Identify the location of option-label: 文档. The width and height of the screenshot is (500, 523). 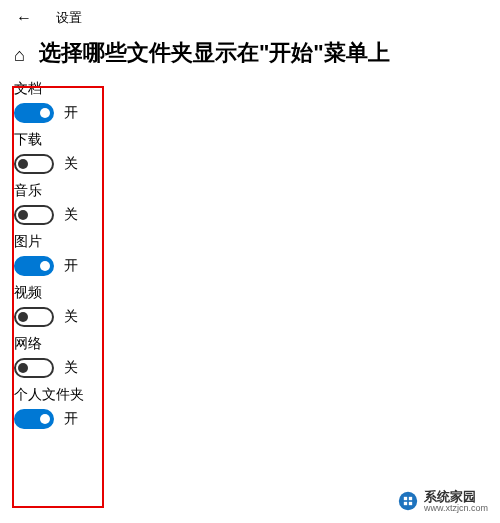
(250, 89).